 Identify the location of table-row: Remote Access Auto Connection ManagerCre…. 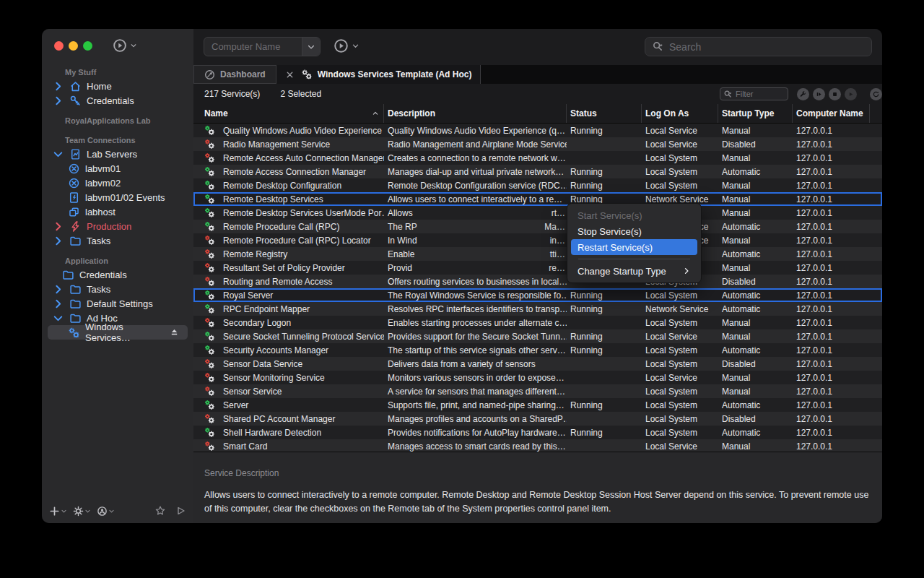
(538, 158).